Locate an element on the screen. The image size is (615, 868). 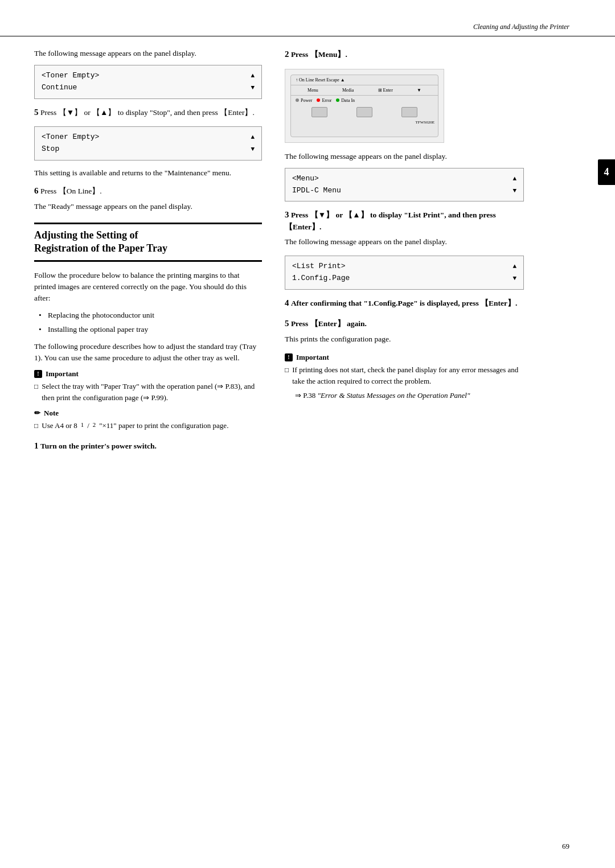
step1-text: 1 Turn on the printer's power switch. is located at coordinates (148, 446).